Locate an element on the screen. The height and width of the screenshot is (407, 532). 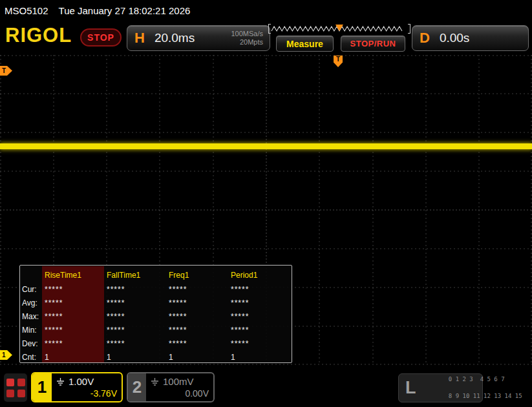
timebase-value: 20.0ms is located at coordinates (175, 38).